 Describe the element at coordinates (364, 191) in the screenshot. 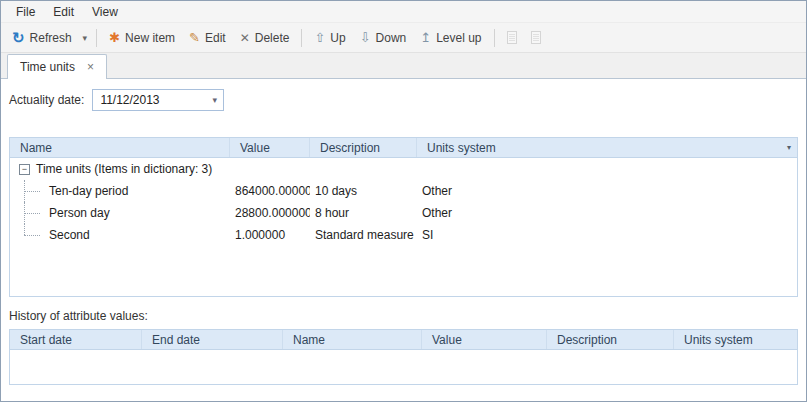

I see `description-cell: 10 days` at that location.